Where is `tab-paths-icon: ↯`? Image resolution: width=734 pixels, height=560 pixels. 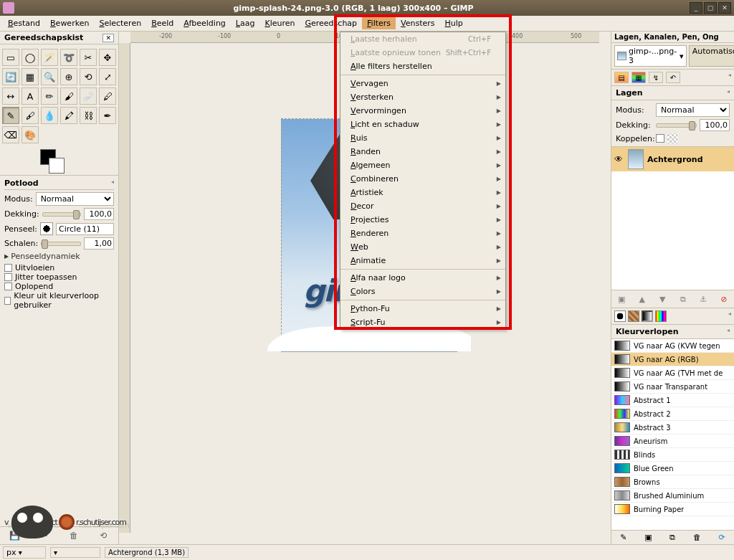 tab-paths-icon: ↯ is located at coordinates (656, 77).